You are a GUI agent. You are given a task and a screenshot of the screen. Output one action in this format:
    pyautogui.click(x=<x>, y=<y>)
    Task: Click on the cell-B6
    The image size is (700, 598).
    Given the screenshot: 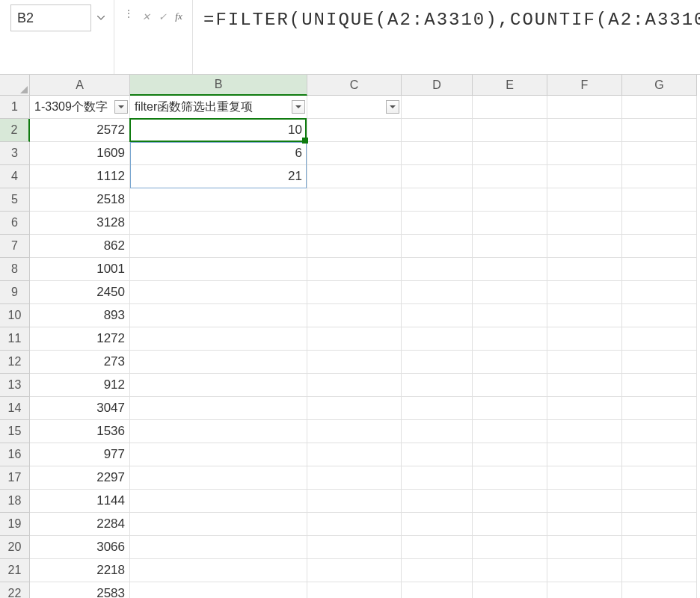 What is the action you would take?
    pyautogui.click(x=218, y=223)
    